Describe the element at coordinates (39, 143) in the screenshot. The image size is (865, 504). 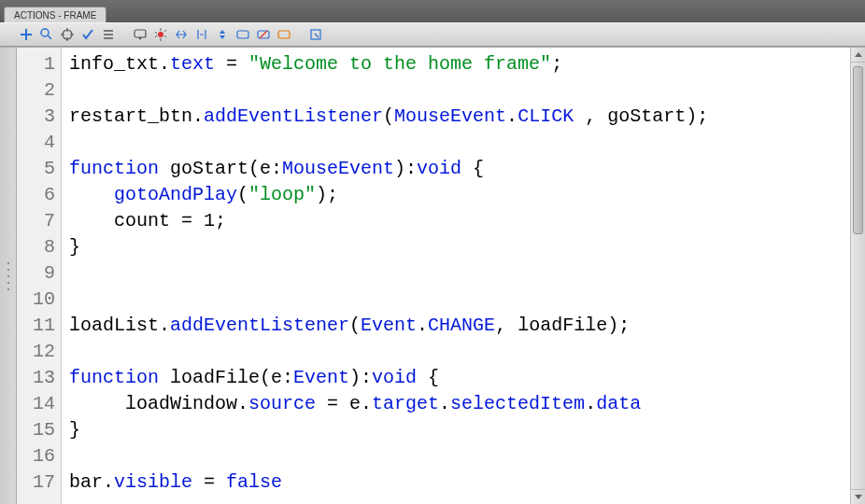
I see `line-number: 4` at that location.